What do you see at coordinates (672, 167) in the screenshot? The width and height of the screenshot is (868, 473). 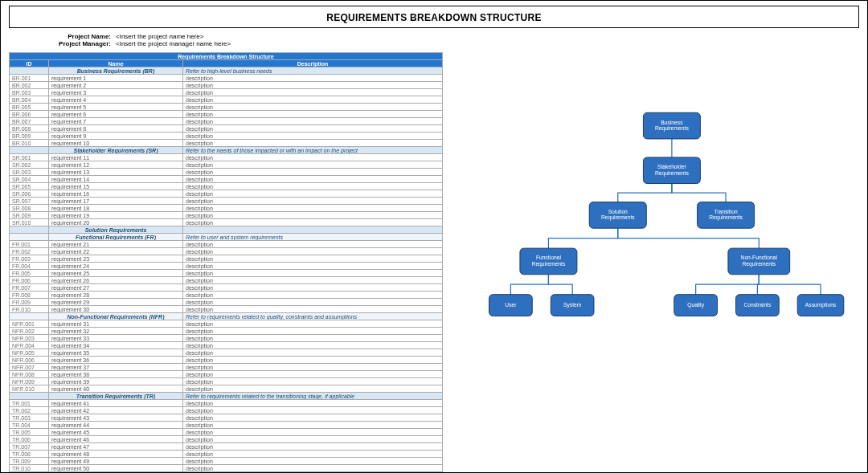 I see `svg-text: Stakeholder` at bounding box center [672, 167].